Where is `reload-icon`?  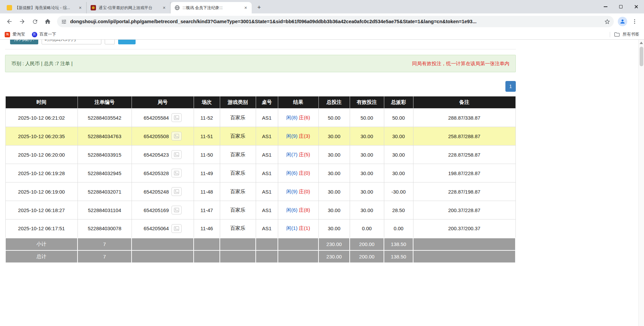
reload-icon is located at coordinates (35, 22).